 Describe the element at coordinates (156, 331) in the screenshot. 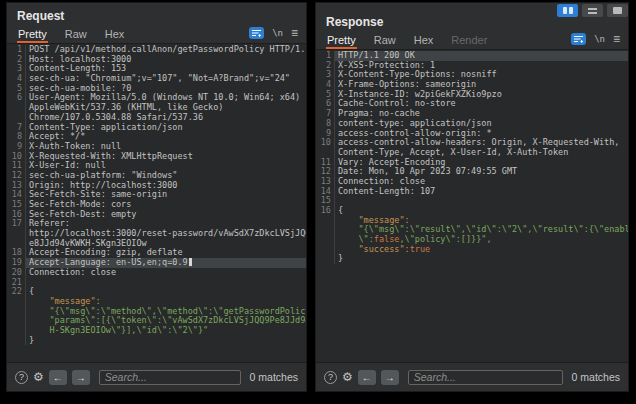

I see `editor-row: H-SKgn3EOIOw\"}],\"id\":\"2\"}"` at that location.